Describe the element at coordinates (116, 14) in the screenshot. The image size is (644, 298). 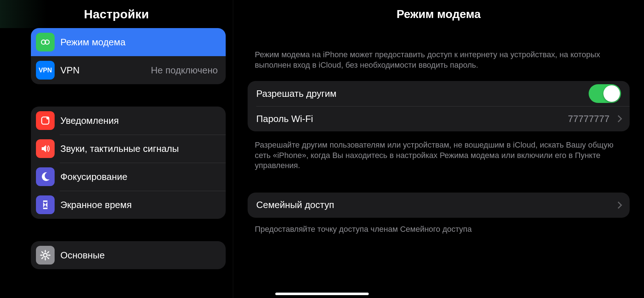
I see `sidebar-header: Настройки` at that location.